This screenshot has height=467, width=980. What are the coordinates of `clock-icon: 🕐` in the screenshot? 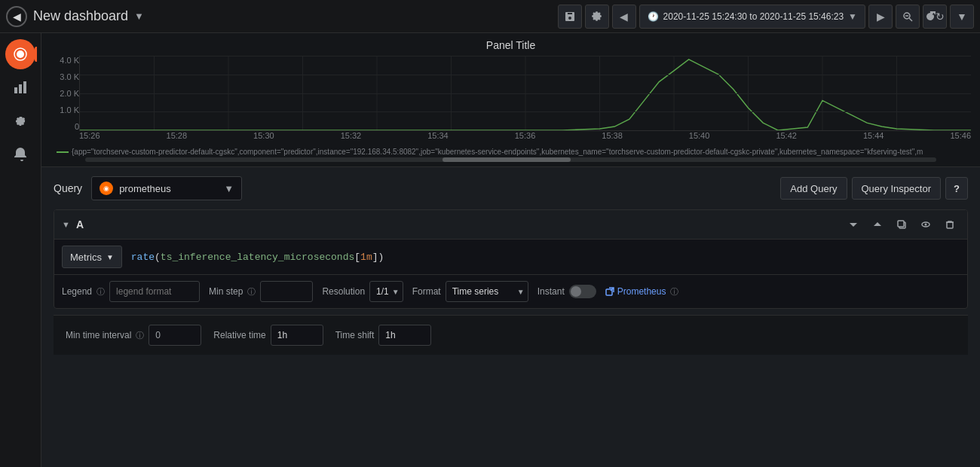 It's located at (653, 17).